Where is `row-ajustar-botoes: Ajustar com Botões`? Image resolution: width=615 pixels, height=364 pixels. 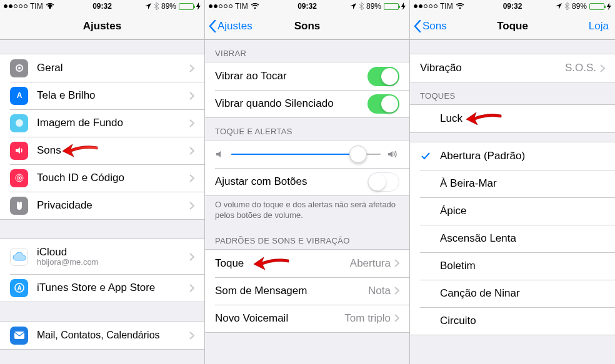
row-ajustar-botoes: Ajustar com Botões is located at coordinates (308, 182).